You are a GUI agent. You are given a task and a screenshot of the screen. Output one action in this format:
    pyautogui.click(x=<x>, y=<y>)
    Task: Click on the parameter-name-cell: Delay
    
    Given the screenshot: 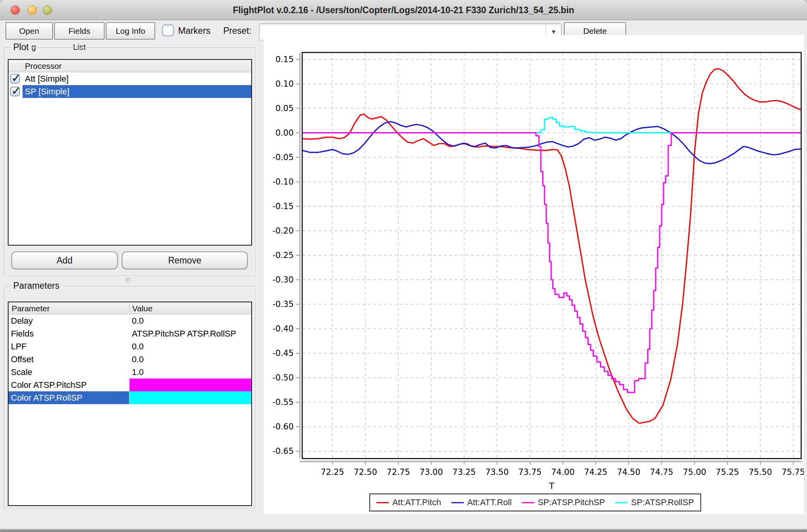 What is the action you would take?
    pyautogui.click(x=69, y=321)
    